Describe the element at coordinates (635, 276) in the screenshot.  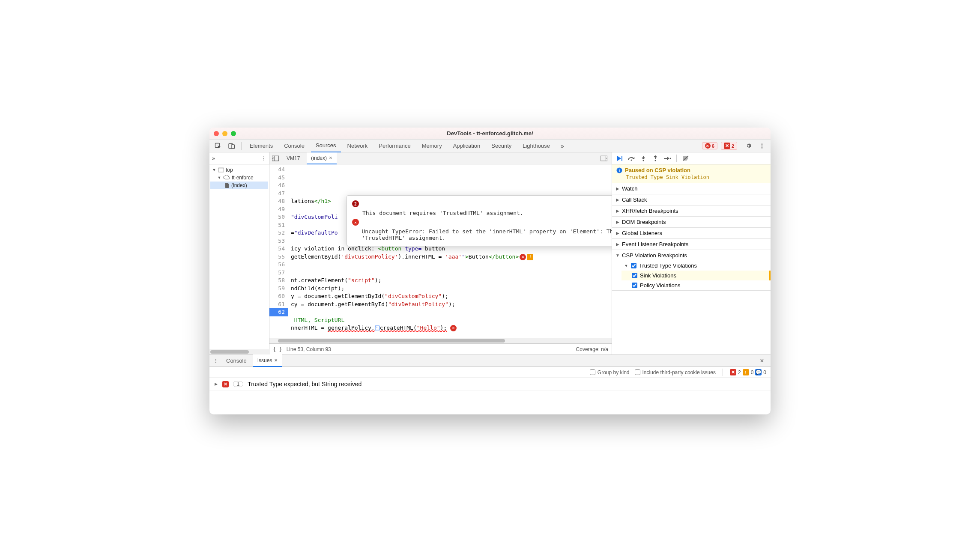
I see `checkbox-sink` at that location.